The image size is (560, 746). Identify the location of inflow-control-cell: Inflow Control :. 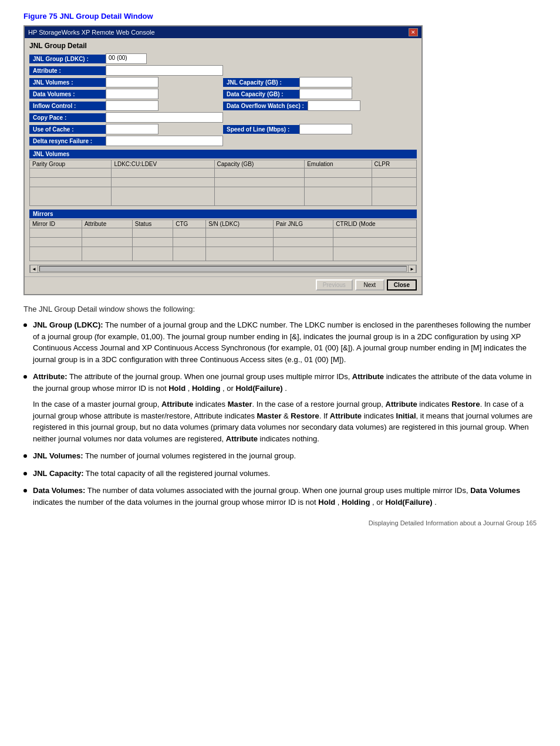
(126, 106).